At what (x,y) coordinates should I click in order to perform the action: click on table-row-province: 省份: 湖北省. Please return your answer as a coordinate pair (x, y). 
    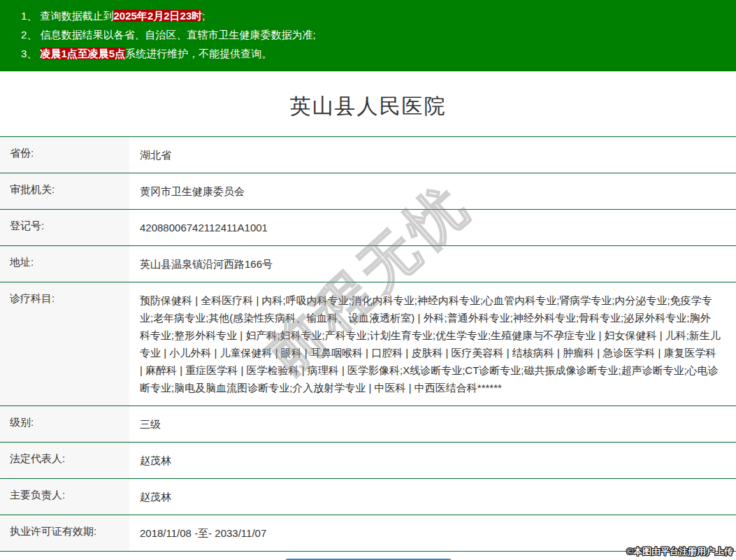
    Looking at the image, I should click on (368, 155).